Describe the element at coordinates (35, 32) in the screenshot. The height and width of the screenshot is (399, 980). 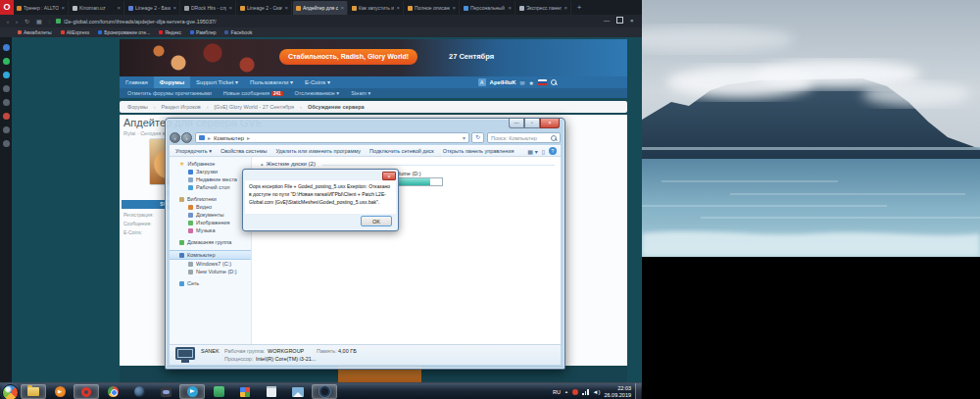
I see `bookmark-item: Авиабилеты` at that location.